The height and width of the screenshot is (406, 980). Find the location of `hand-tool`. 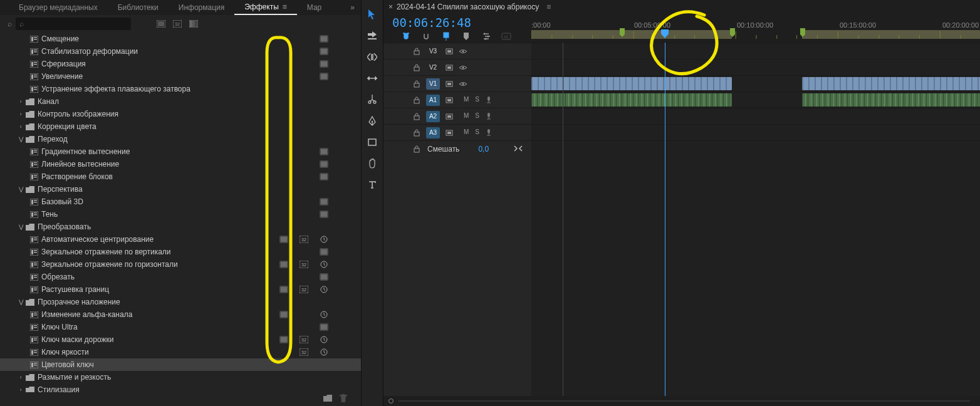

hand-tool is located at coordinates (372, 164).